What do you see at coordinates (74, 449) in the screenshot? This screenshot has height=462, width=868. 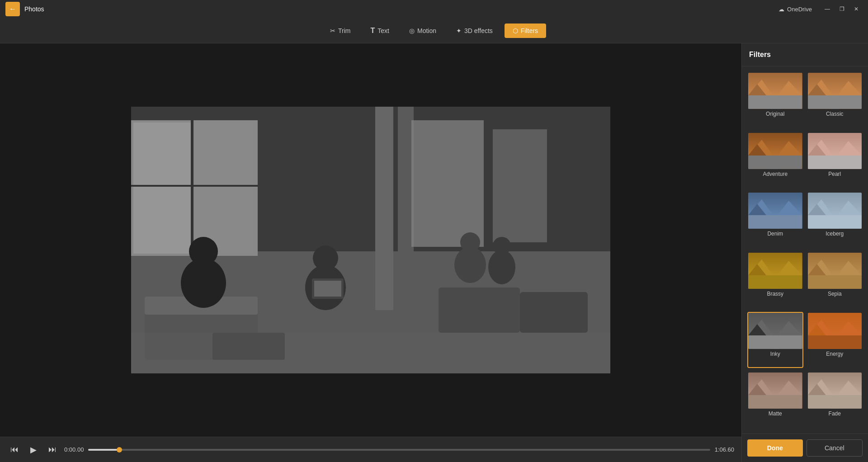 I see `time-current: 0:00.00` at bounding box center [74, 449].